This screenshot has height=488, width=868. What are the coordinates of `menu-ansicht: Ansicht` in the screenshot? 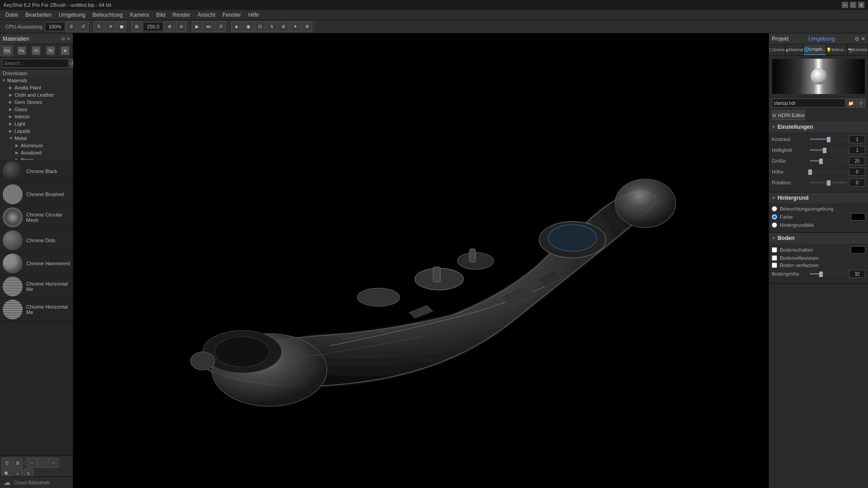 It's located at (206, 15).